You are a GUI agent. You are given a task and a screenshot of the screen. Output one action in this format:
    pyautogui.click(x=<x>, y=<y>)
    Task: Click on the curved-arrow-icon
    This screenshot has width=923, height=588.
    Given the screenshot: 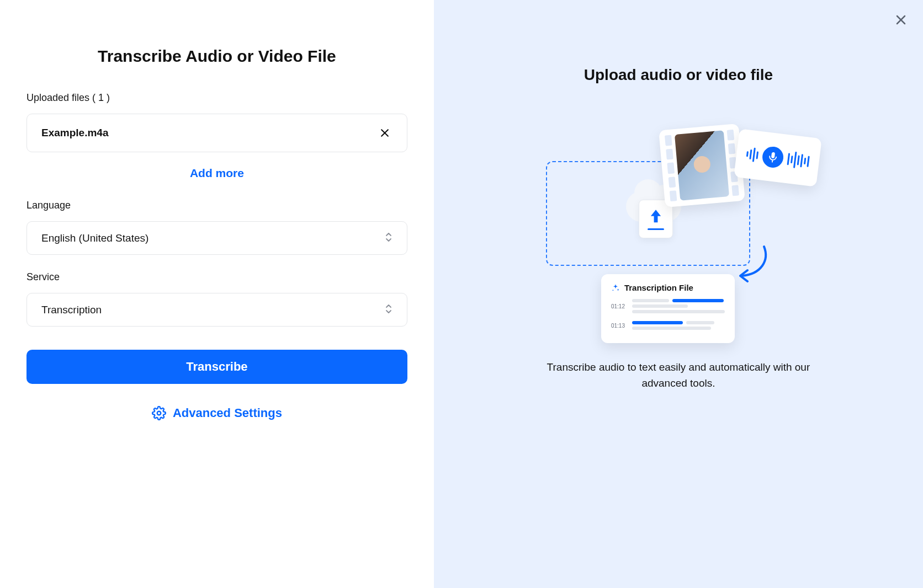 What is the action you would take?
    pyautogui.click(x=753, y=266)
    